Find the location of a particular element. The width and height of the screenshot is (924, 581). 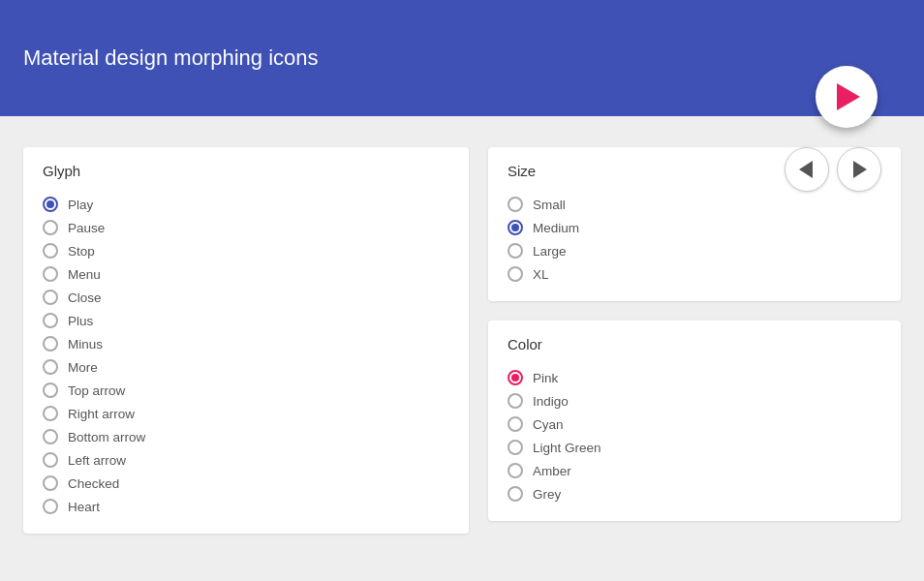

radio-label: Left arrow is located at coordinates (97, 461).